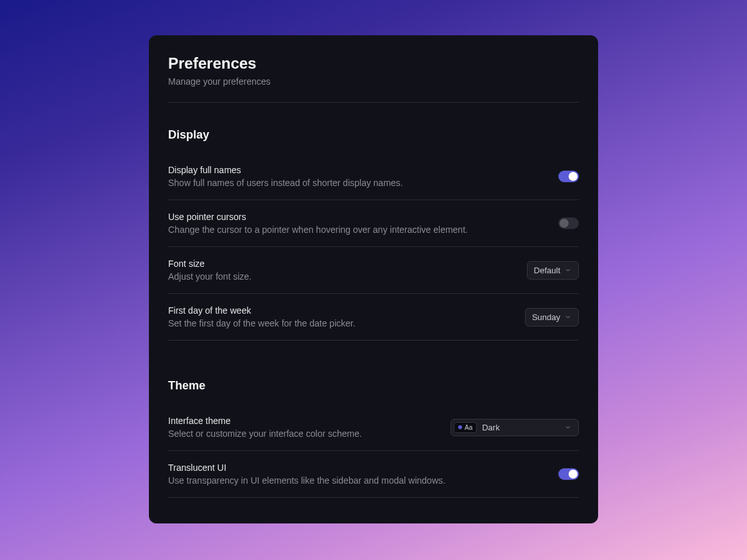 This screenshot has height=560, width=747. I want to click on font-size-row: Font size Adjust your font size. Default, so click(374, 271).